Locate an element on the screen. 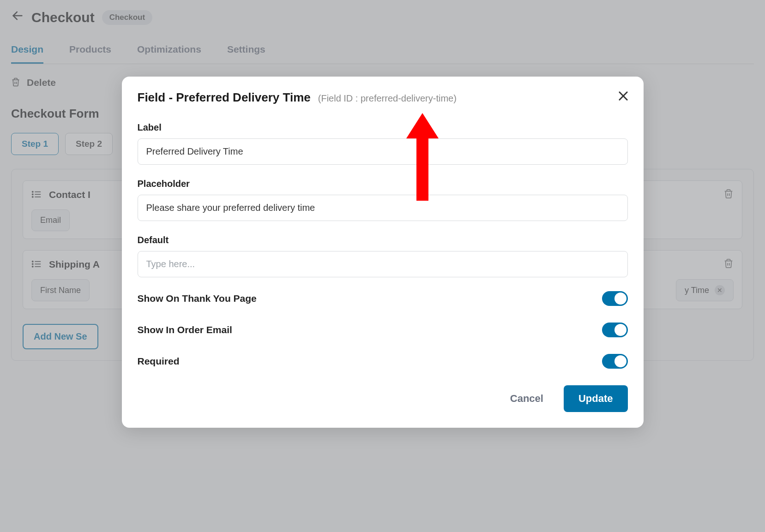 Image resolution: width=765 pixels, height=532 pixels. show-email-row: Show In Order Email is located at coordinates (383, 330).